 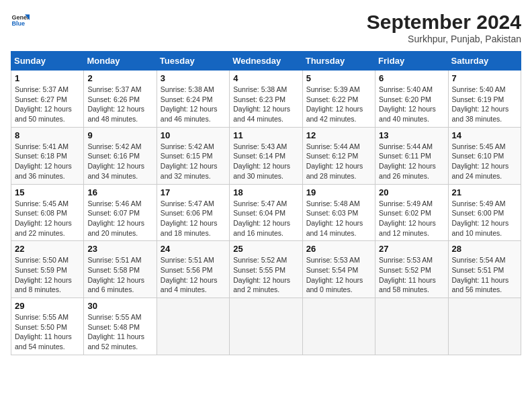 I want to click on logo: General Blue, so click(x=20, y=20).